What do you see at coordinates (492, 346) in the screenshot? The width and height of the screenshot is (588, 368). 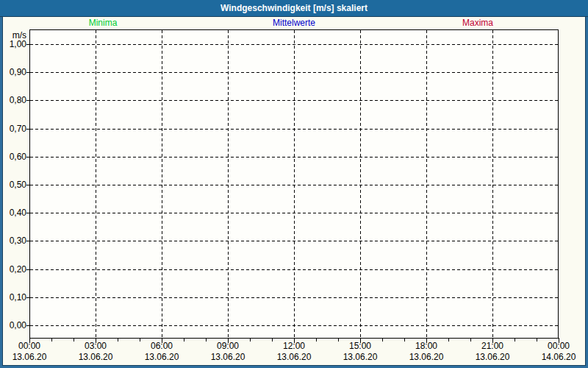 I see `x-time-label: 21:00` at bounding box center [492, 346].